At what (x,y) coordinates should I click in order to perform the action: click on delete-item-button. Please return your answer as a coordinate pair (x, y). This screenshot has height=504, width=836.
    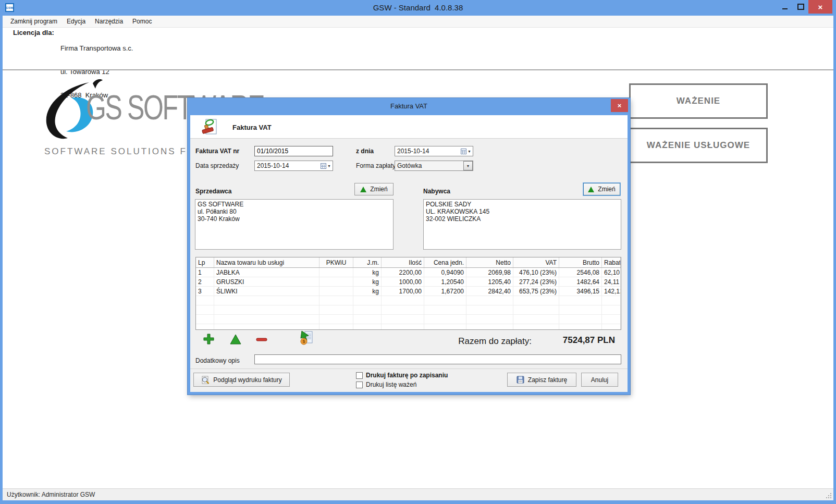
    Looking at the image, I should click on (262, 340).